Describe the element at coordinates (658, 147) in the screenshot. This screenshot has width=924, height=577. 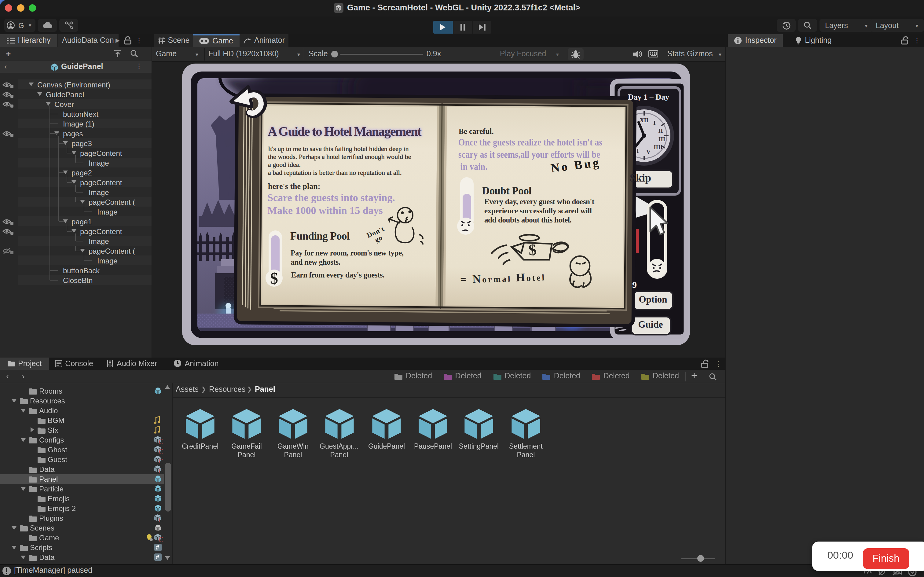
I see `svg-text: IIII` at that location.